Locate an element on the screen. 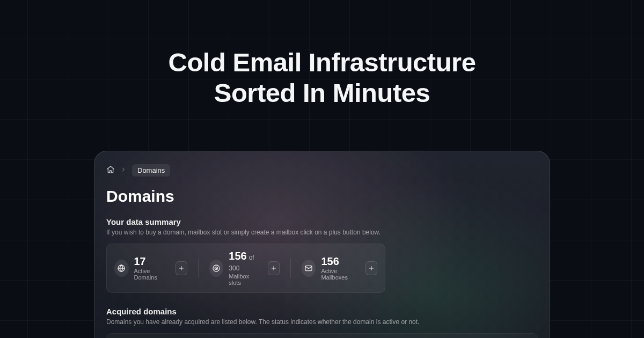 The image size is (644, 338). breadcrumb-current: Domains is located at coordinates (151, 171).